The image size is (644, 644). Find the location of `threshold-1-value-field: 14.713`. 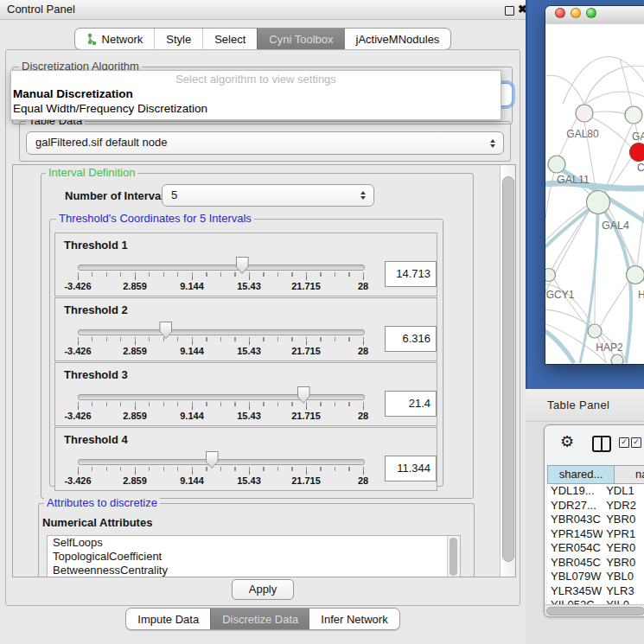

threshold-1-value-field: 14.713 is located at coordinates (411, 274).